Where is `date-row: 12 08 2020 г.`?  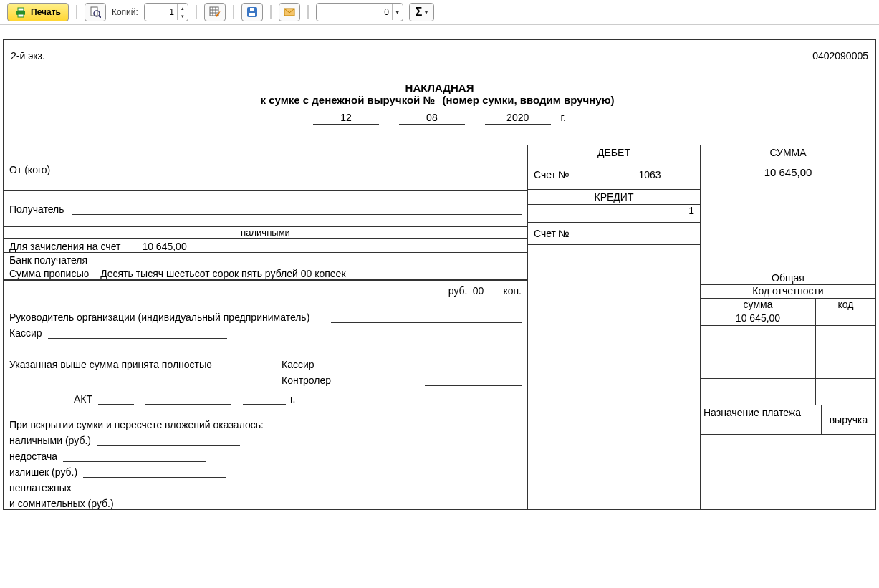 date-row: 12 08 2020 г. is located at coordinates (440, 118).